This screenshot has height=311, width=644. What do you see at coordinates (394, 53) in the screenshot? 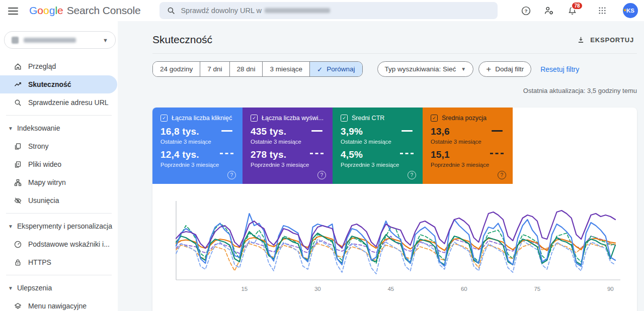
I see `header-divider` at bounding box center [394, 53].